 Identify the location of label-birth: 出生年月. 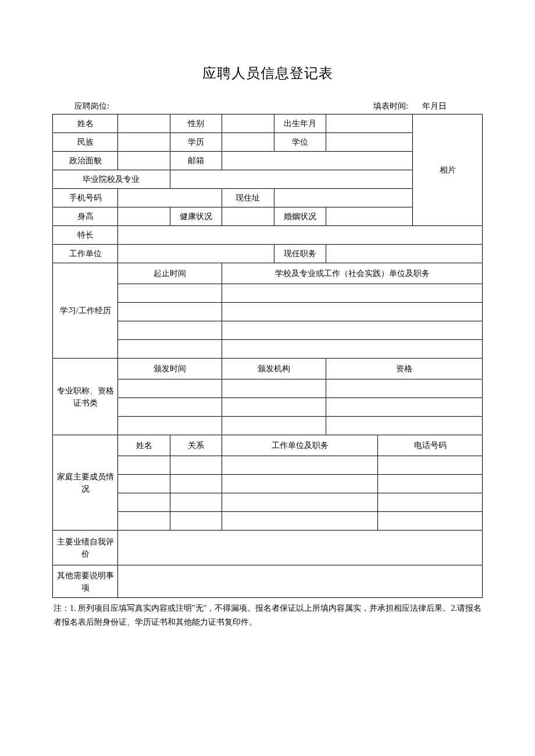
(300, 124).